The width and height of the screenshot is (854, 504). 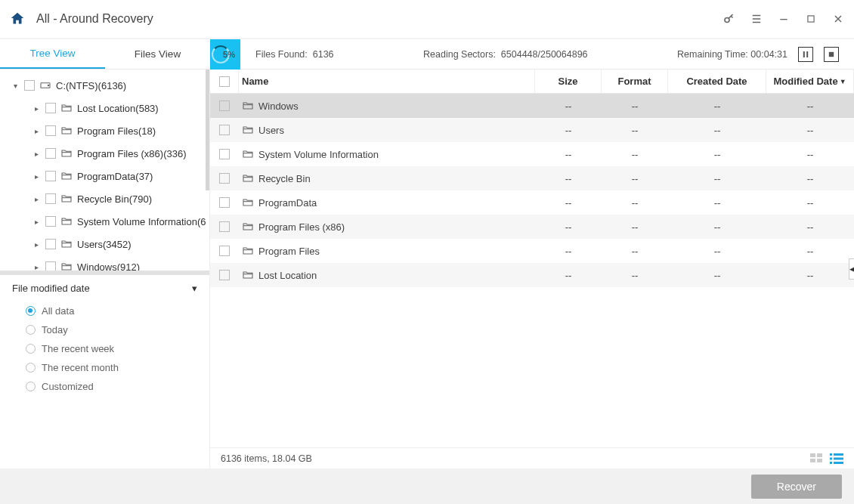 I want to click on tab-files-view: Files View, so click(x=157, y=54).